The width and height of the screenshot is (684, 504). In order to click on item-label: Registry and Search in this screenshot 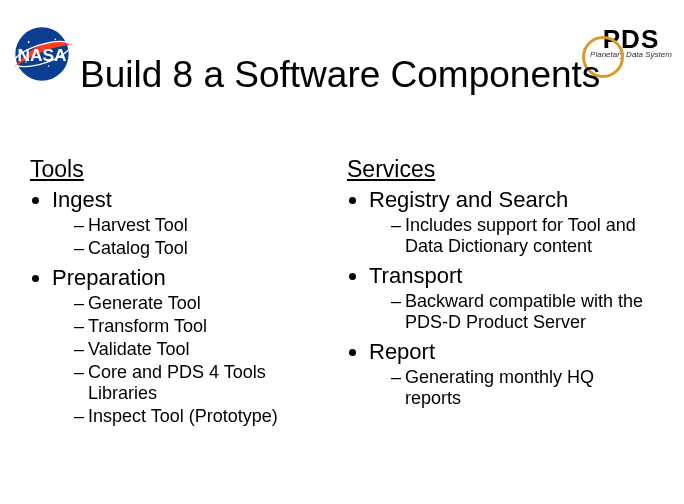, I will do `click(468, 200)`.